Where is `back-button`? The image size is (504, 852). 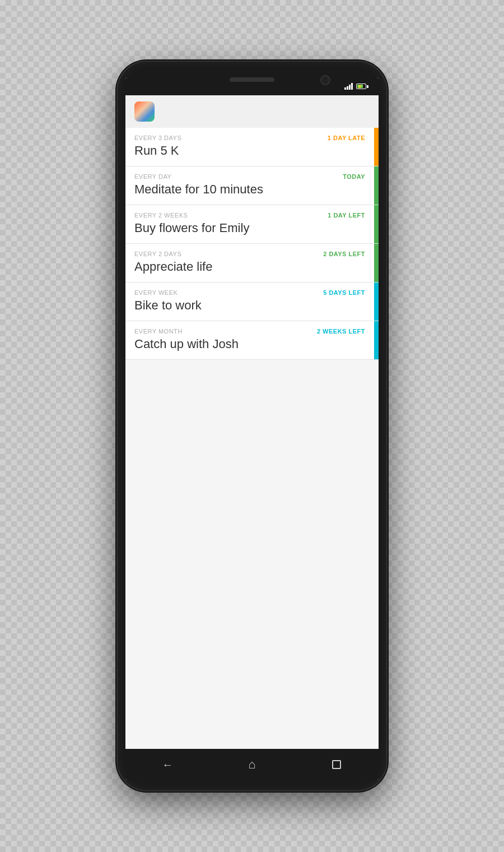 back-button is located at coordinates (167, 765).